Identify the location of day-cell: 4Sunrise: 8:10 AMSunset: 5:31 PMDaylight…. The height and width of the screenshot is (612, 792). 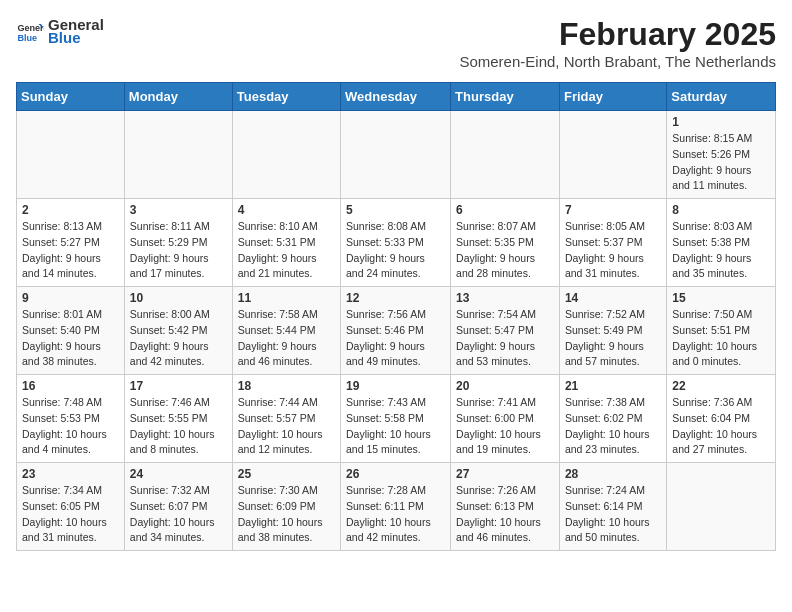
(286, 243).